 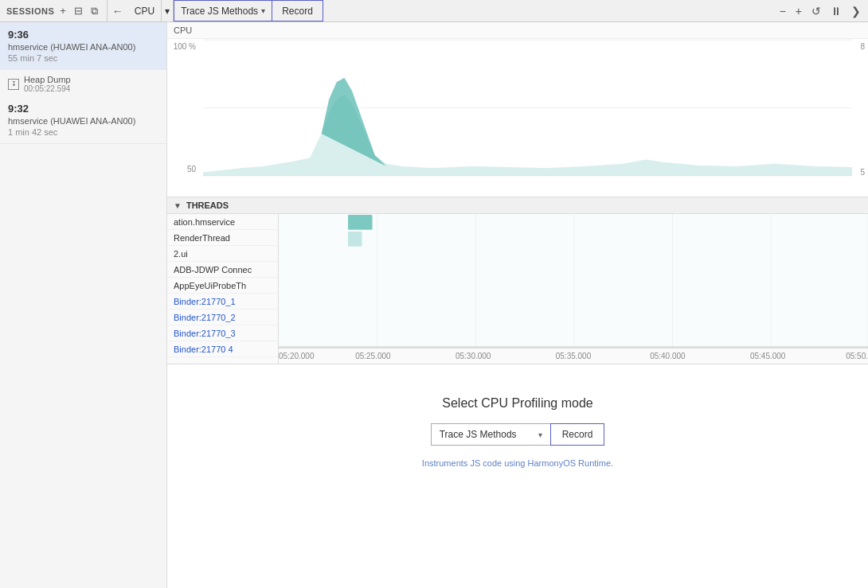 I want to click on heap-dump-label: Heap Dump, so click(x=48, y=80).